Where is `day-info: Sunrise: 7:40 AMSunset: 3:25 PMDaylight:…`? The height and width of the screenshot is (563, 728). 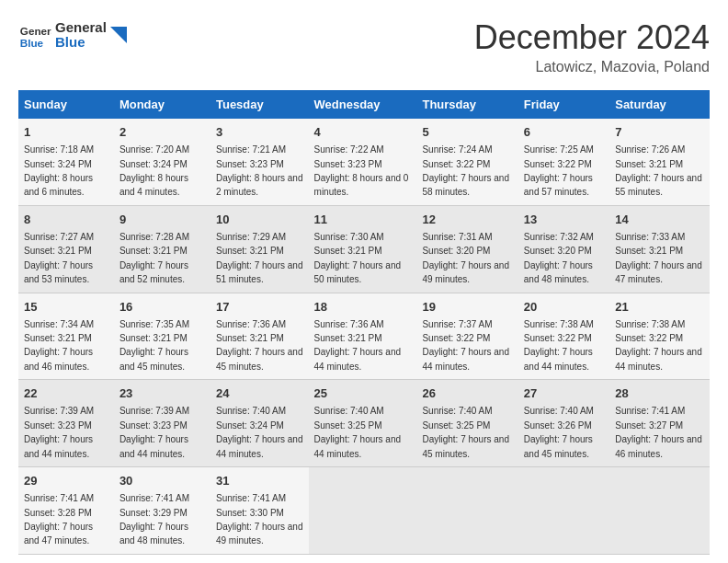 day-info: Sunrise: 7:40 AMSunset: 3:25 PMDaylight:… is located at coordinates (465, 432).